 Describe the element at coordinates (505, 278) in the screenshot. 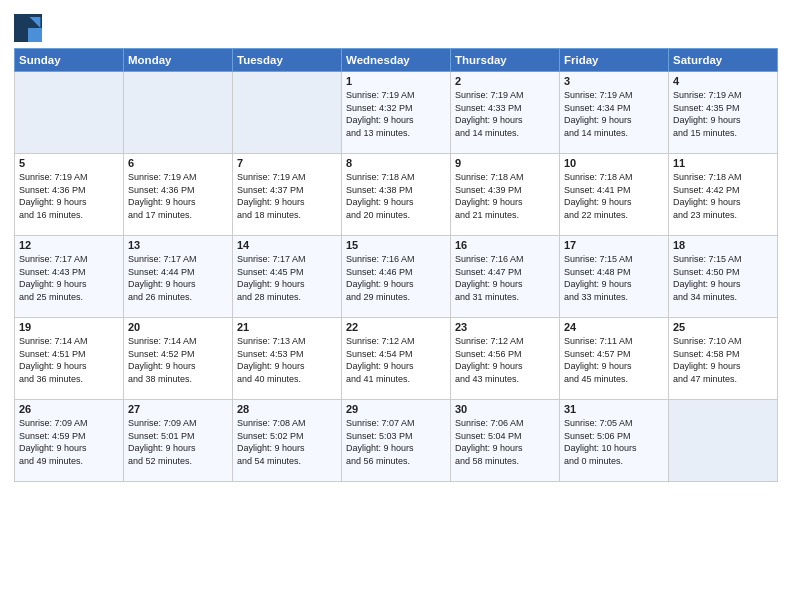

I see `day-info: Sunrise: 7:16 AM Sunset: 4:47 PM Dayligh…` at that location.